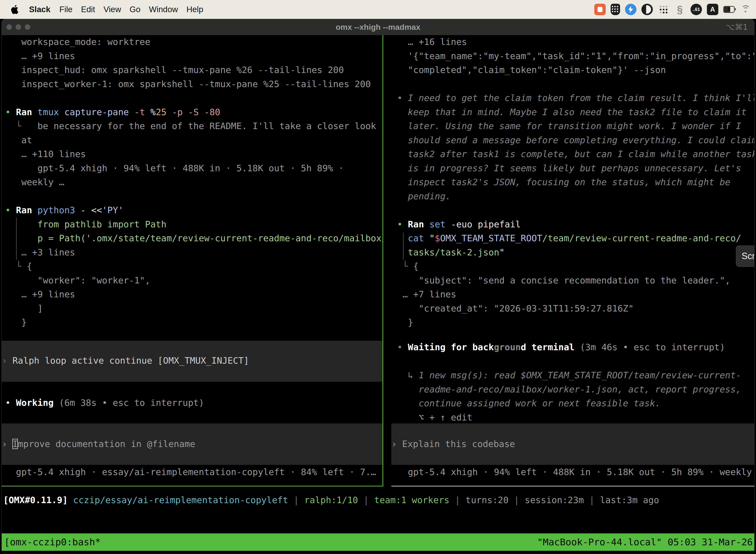  Describe the element at coordinates (576, 168) in the screenshot. I see `terminal-line: is in progress? It seems likely but perh…` at that location.